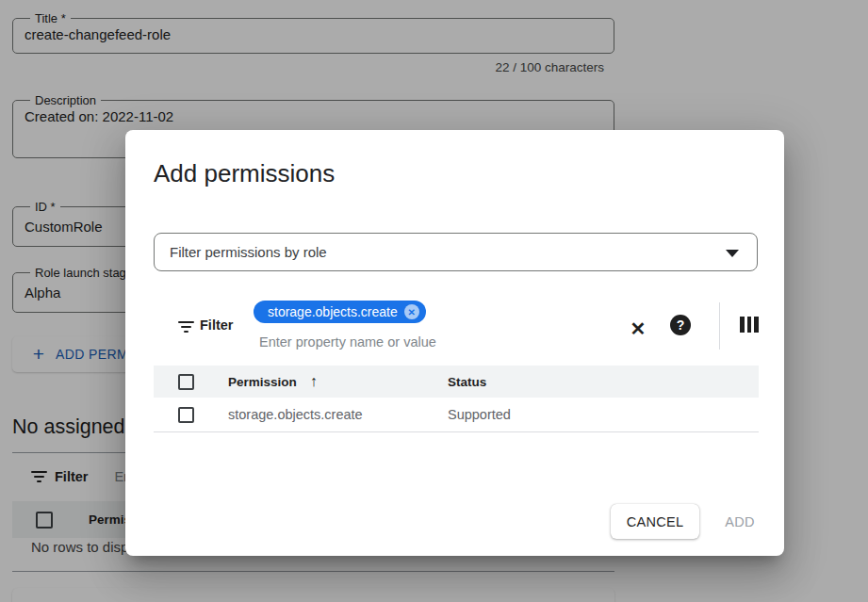 The height and width of the screenshot is (602, 868). I want to click on table-row: storage.objects.create Supported, so click(456, 415).